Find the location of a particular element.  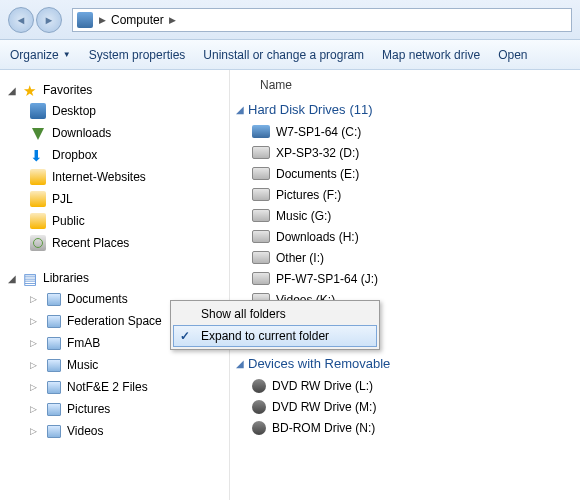

nav-item-label: Desktop is located at coordinates (74, 111).